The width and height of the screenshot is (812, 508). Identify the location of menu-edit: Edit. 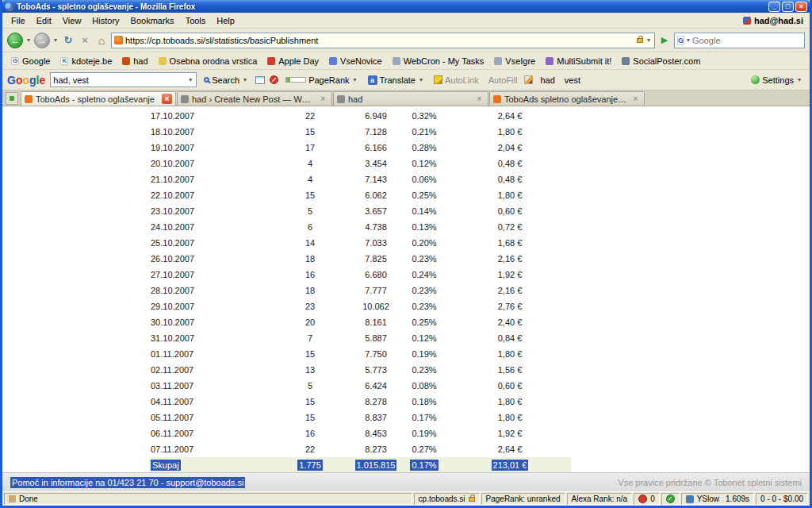
(44, 21).